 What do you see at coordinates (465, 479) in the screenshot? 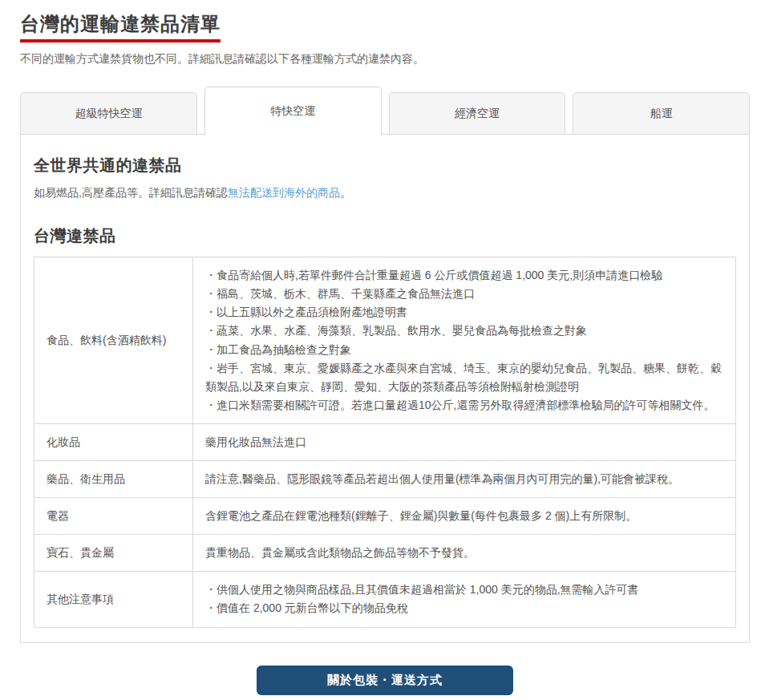
I see `detail-cell: 請注意,醫藥品、隱形眼鏡等產品若超出個人使用量(標準為兩個月內可用完的量),可能…` at bounding box center [465, 479].